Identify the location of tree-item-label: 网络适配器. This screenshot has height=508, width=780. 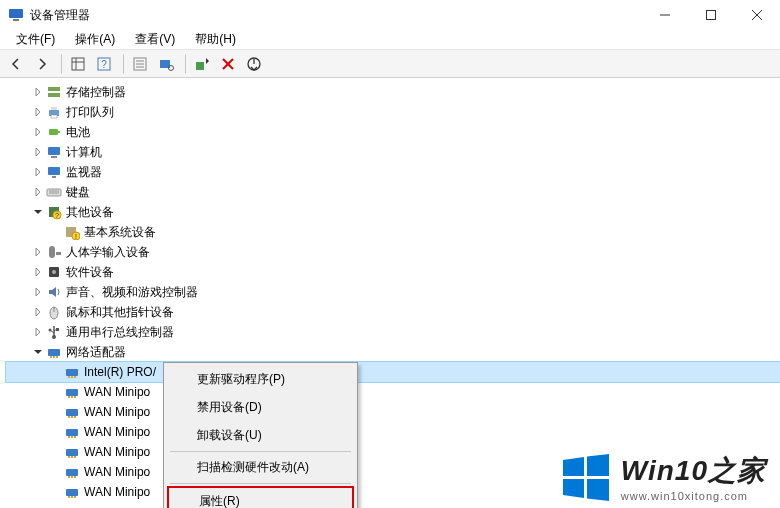
(96, 352).